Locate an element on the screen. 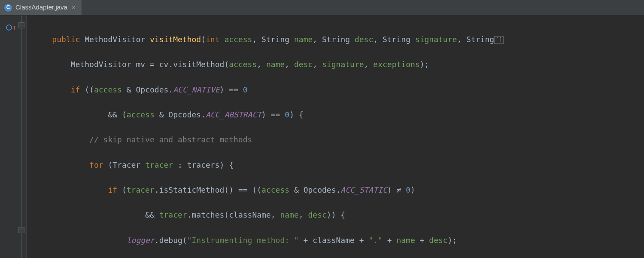  var: desc is located at coordinates (438, 240).